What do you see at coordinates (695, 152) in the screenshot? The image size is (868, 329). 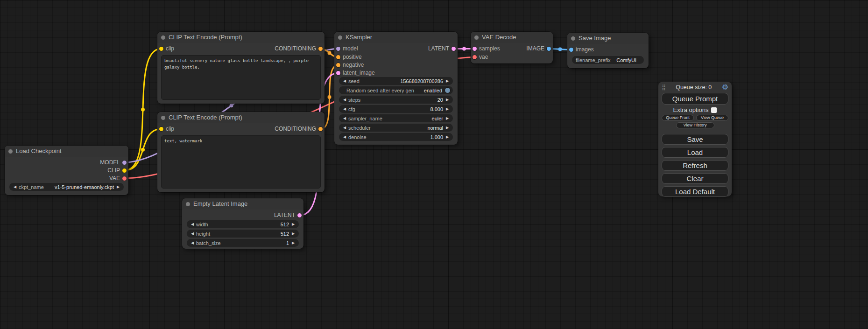 I see `load-button: Load` at bounding box center [695, 152].